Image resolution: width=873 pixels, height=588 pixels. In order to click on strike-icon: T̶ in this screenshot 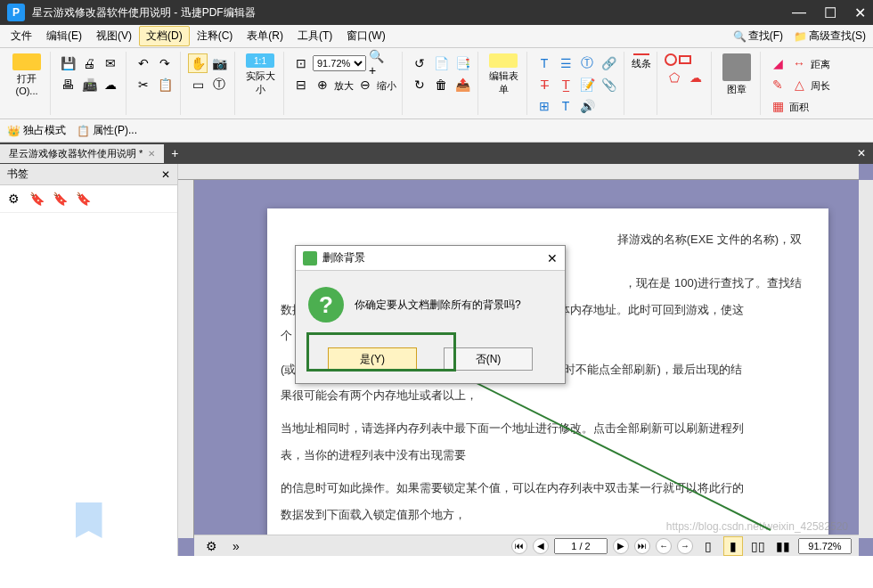, I will do `click(544, 85)`.